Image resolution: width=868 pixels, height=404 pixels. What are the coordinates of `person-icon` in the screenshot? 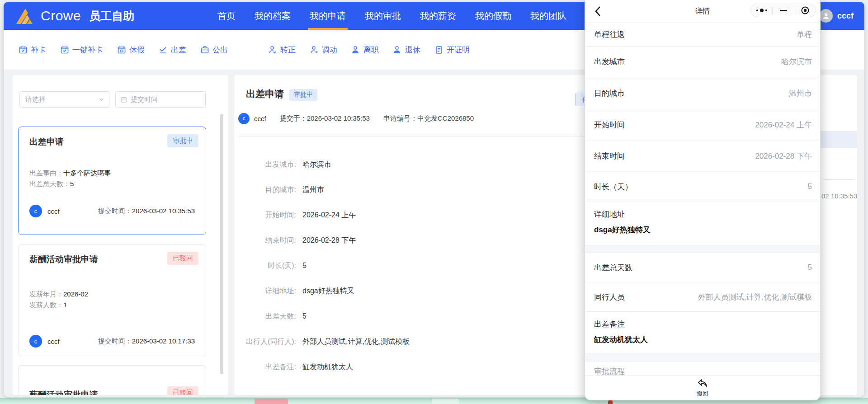 It's located at (826, 16).